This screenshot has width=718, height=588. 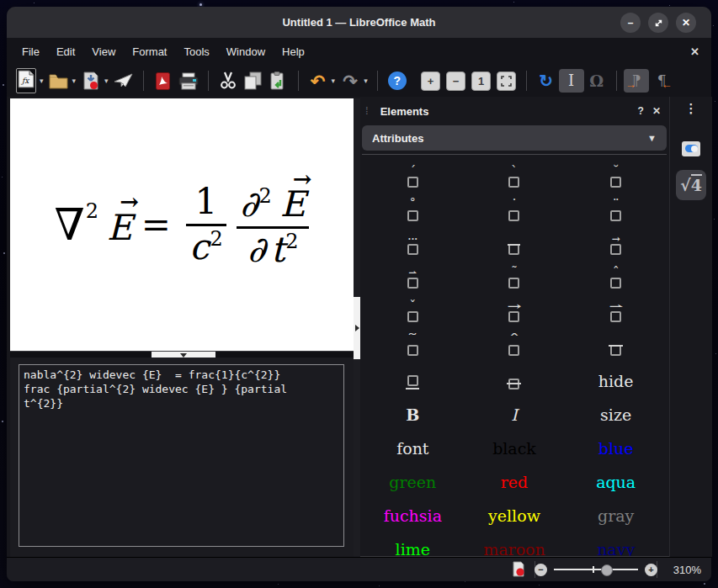 What do you see at coordinates (514, 511) in the screenshot?
I see `attr-color-yellow-button: yellow` at bounding box center [514, 511].